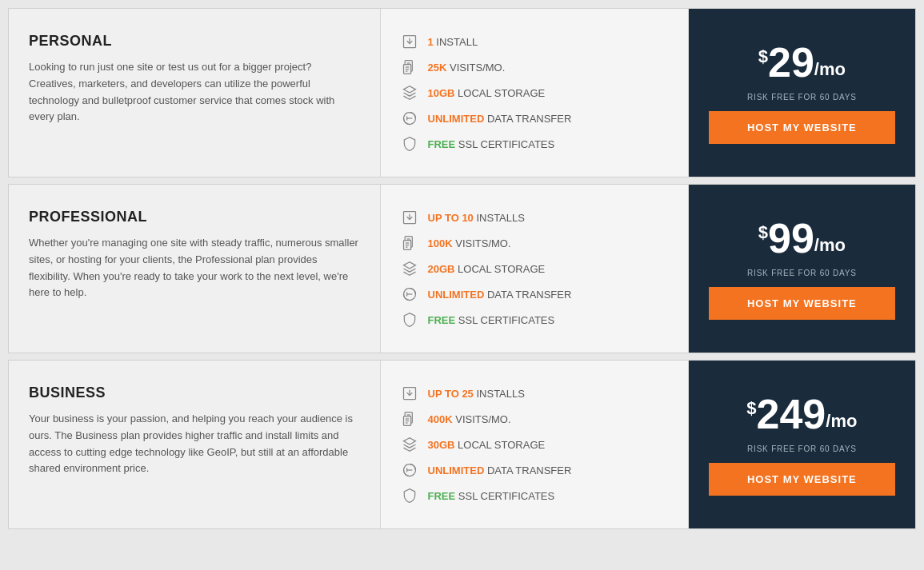  Describe the element at coordinates (534, 144) in the screenshot. I see `feature-ssl: FREE SSL CERTIFICATES` at that location.